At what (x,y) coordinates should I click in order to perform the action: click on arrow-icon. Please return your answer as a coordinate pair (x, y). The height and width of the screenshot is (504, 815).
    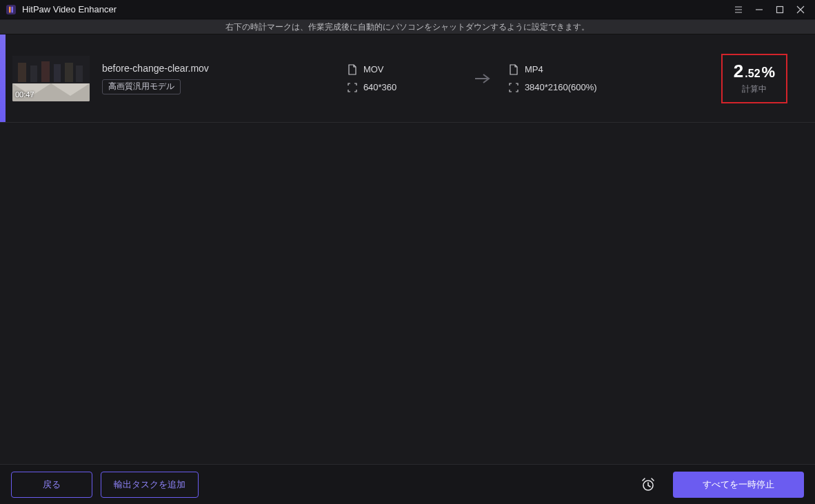
    Looking at the image, I should click on (483, 79).